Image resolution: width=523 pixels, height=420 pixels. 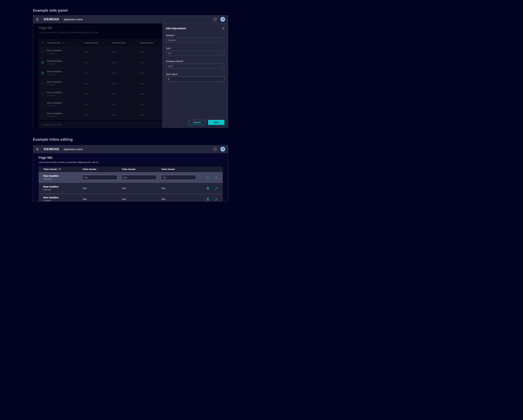 What do you see at coordinates (195, 74) in the screenshot?
I see `field-label: Start Value*` at bounding box center [195, 74].